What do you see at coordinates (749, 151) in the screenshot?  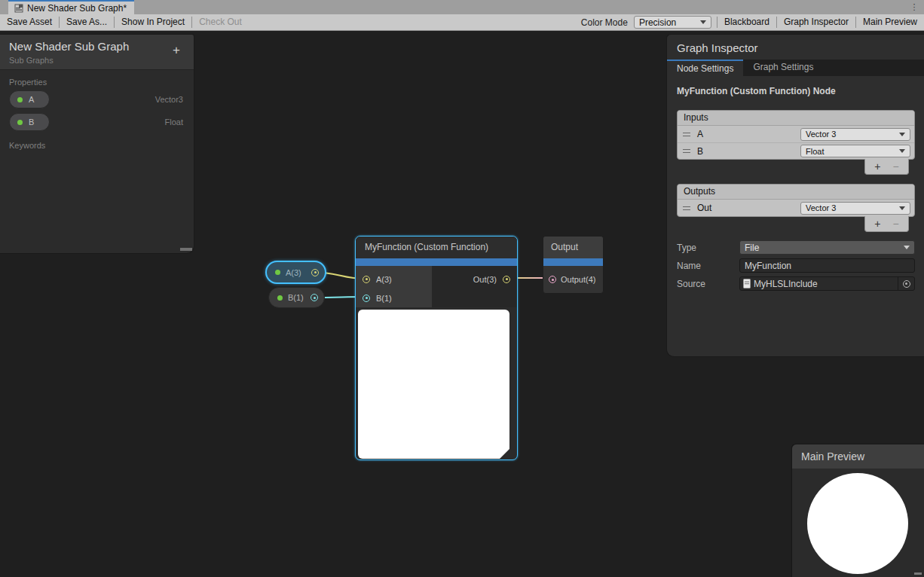 I see `inputs-row-b-name: B` at bounding box center [749, 151].